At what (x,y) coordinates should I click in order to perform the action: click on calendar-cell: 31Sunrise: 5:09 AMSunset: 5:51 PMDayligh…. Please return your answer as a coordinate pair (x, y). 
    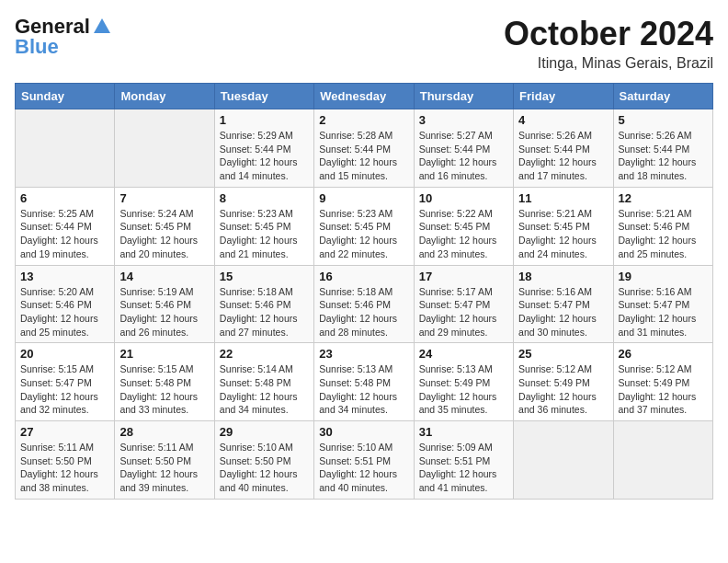
    Looking at the image, I should click on (463, 460).